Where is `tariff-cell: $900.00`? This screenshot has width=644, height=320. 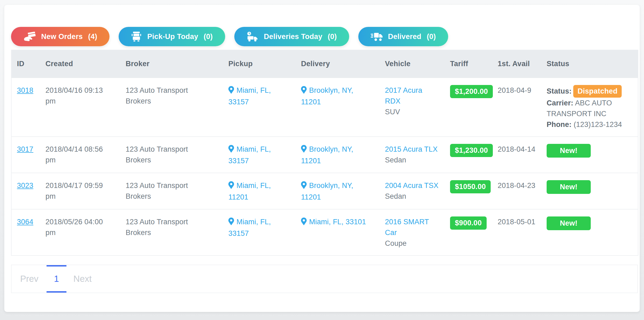
tariff-cell: $900.00 is located at coordinates (469, 232).